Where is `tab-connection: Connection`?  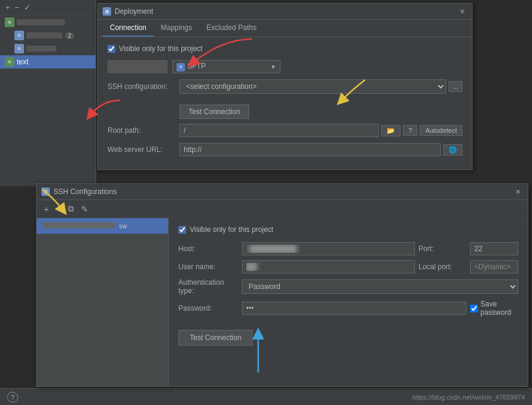
tab-connection: Connection is located at coordinates (128, 28).